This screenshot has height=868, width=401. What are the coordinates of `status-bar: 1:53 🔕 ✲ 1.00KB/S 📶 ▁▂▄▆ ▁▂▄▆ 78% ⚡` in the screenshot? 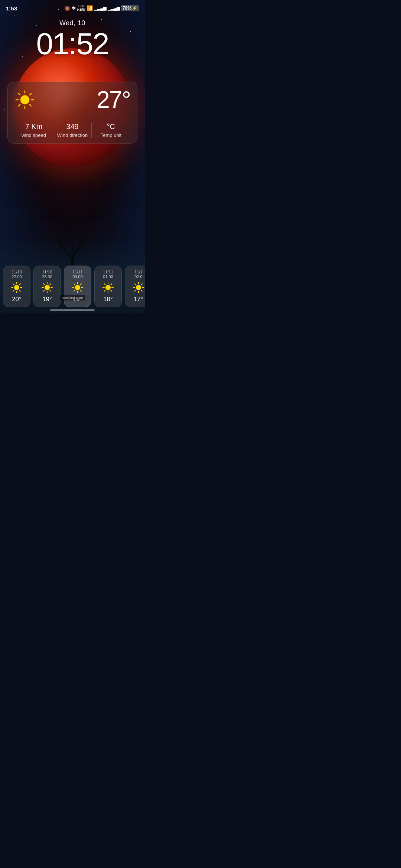 It's located at (72, 8).